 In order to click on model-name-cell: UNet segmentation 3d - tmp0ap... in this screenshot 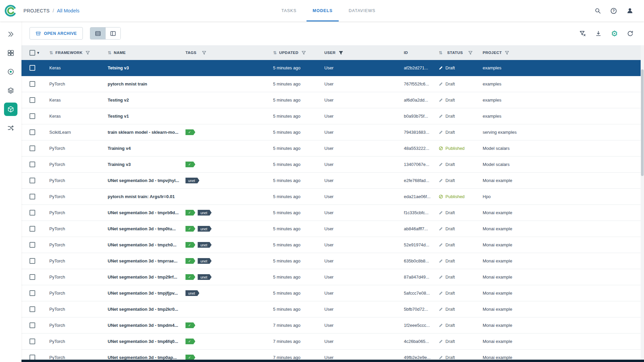, I will do `click(147, 357)`.